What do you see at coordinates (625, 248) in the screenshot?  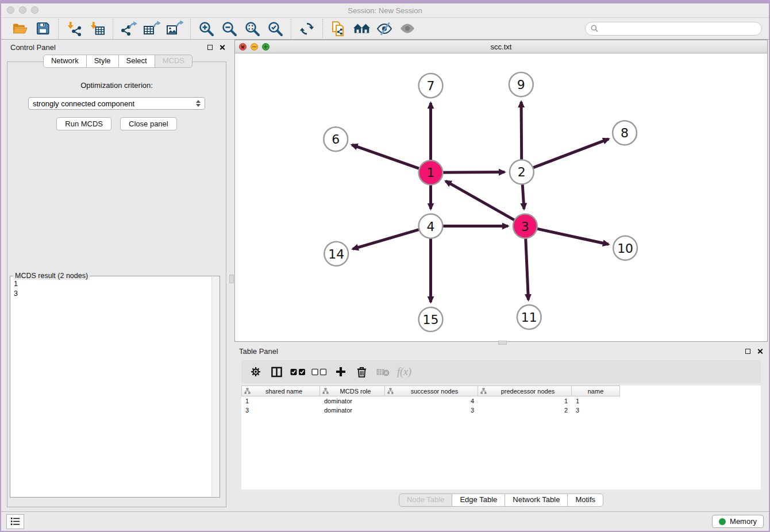 I see `graph-node-label: 10` at bounding box center [625, 248].